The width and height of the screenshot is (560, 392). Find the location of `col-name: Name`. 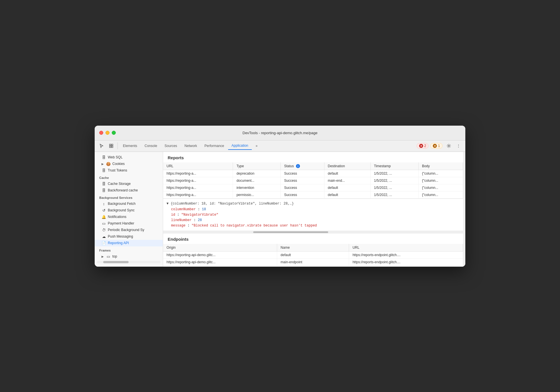

col-name: Name is located at coordinates (313, 248).